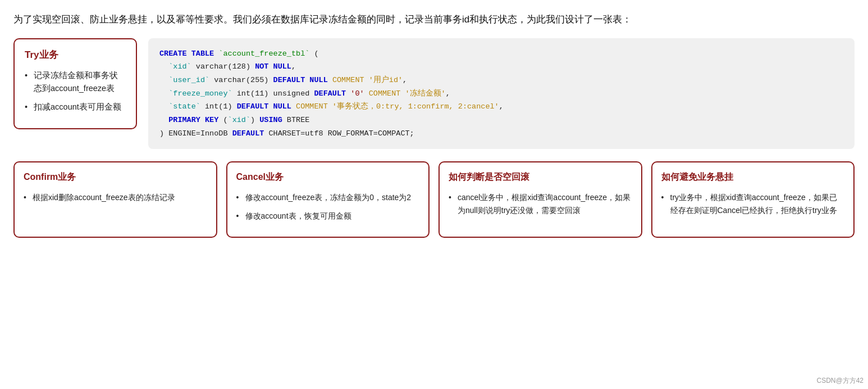 The image size is (868, 389). Describe the element at coordinates (540, 178) in the screenshot. I see `rollback-card-title: 如何判断是否空回滚` at that location.